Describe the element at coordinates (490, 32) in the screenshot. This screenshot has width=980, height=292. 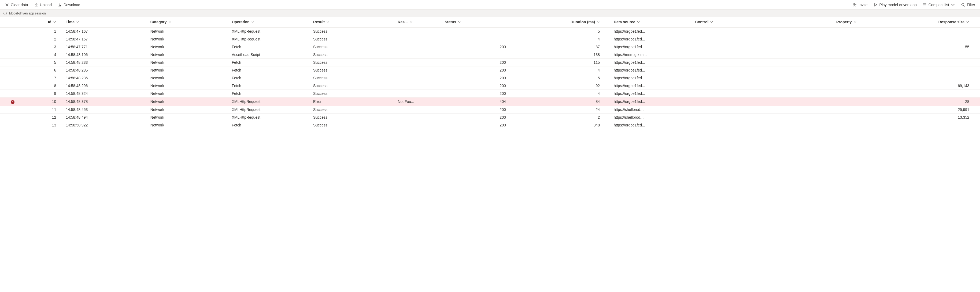
I see `table-row: 114:58:47.167NetworkXMLHttpRequestSucces…` at that location.